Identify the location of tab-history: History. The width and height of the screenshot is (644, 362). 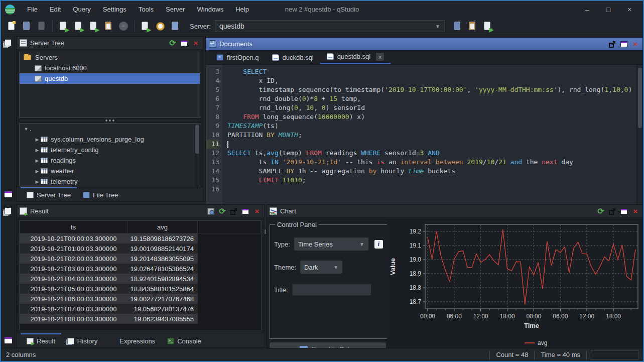
(82, 340).